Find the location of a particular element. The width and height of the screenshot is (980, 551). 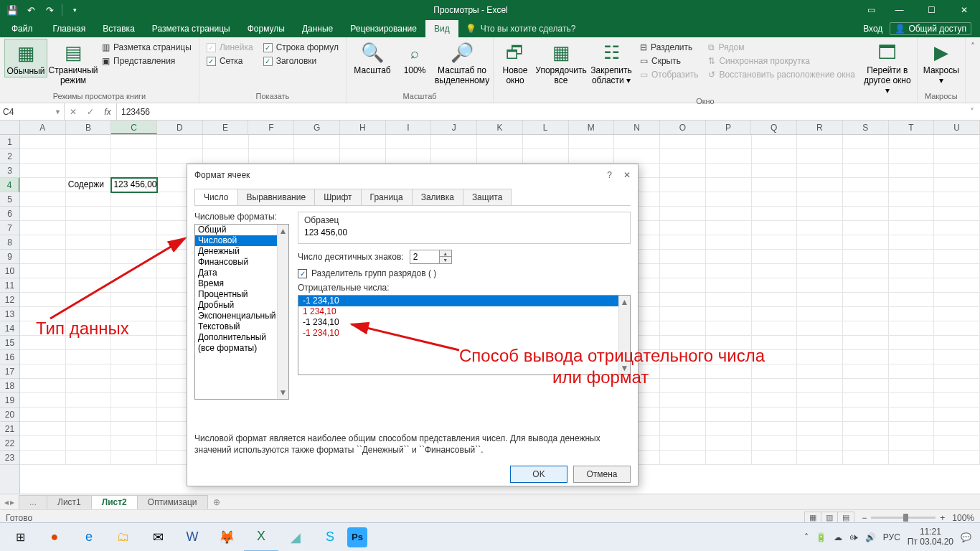

tab-review: Рецензирование is located at coordinates (383, 29).